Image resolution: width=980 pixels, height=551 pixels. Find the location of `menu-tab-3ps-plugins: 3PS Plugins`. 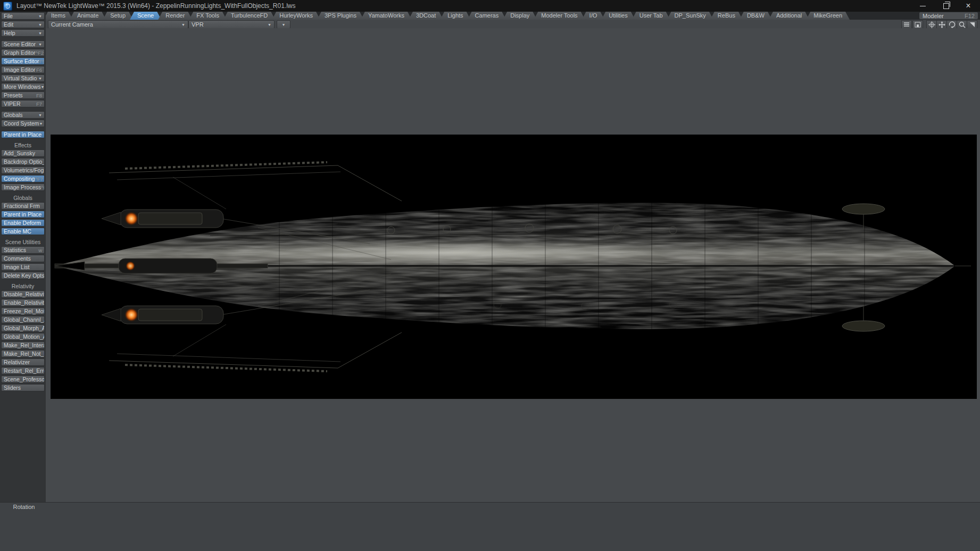

menu-tab-3ps-plugins: 3PS Plugins is located at coordinates (340, 16).